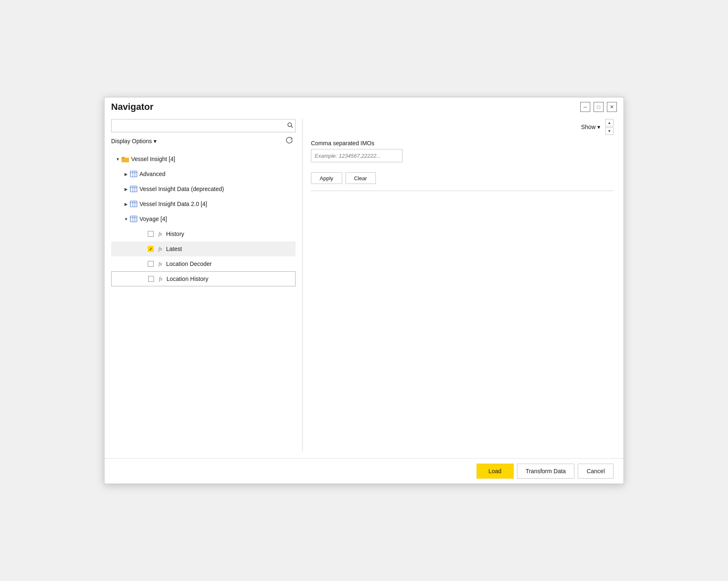  I want to click on tree-item-latest: ▶ fx Latest, so click(203, 249).